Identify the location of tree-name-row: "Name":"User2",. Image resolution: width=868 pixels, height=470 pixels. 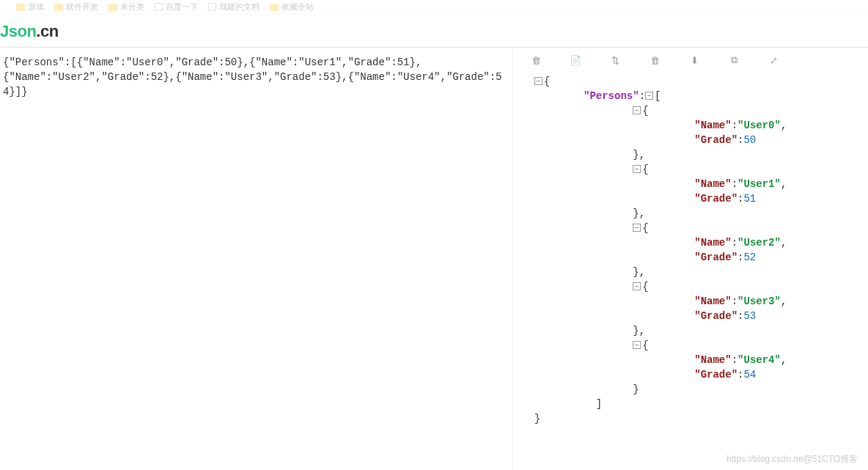
(691, 243).